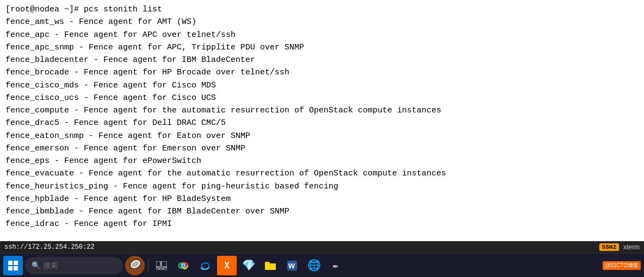  Describe the element at coordinates (322, 48) in the screenshot. I see `terminal-line: fence_apc_snmp - Fence agent for APC, Tr…` at that location.